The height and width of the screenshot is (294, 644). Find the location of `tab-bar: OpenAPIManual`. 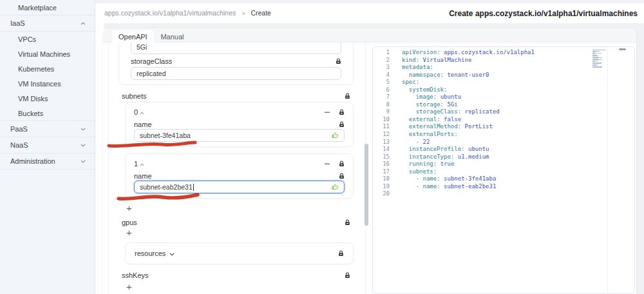

tab-bar: OpenAPIManual is located at coordinates (370, 35).